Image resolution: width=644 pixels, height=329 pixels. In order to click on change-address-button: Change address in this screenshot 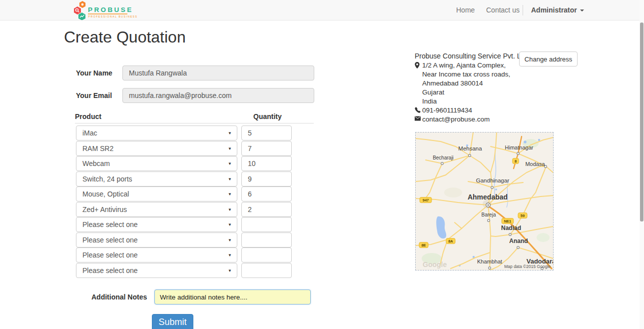, I will do `click(549, 59)`.